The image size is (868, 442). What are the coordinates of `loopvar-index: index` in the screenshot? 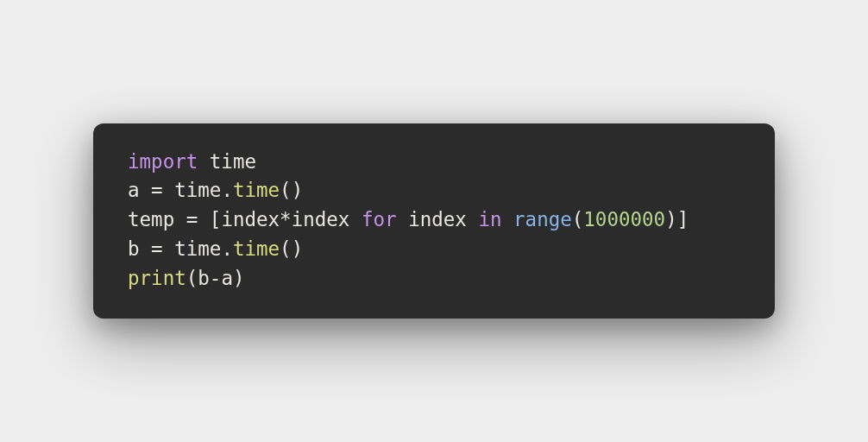 It's located at (437, 219).